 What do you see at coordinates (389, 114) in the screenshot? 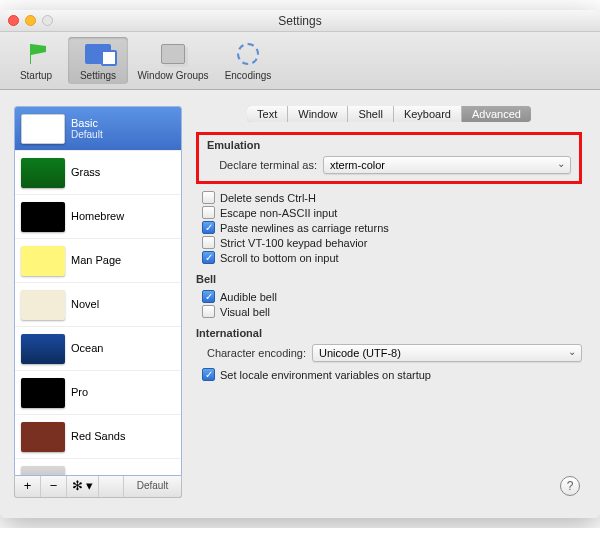
I see `tab-bar: Text Window Shell Keyboard Advanced` at bounding box center [389, 114].